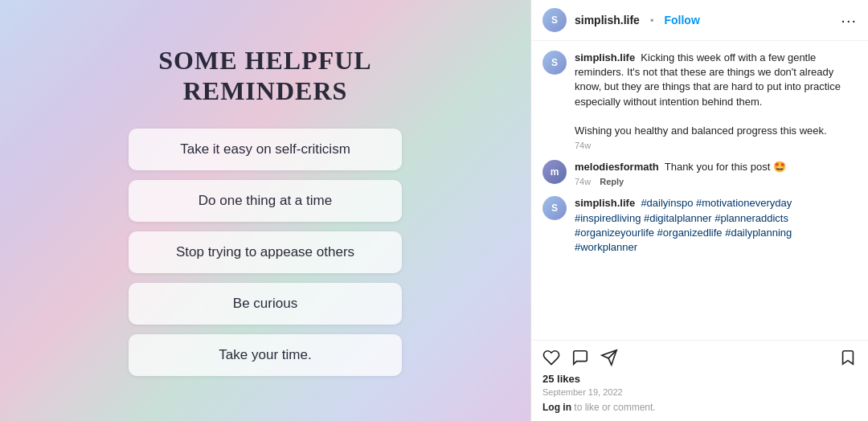 This screenshot has height=421, width=868. What do you see at coordinates (265, 149) in the screenshot?
I see `reminder-card-1: Take it easy on self-criticism` at bounding box center [265, 149].